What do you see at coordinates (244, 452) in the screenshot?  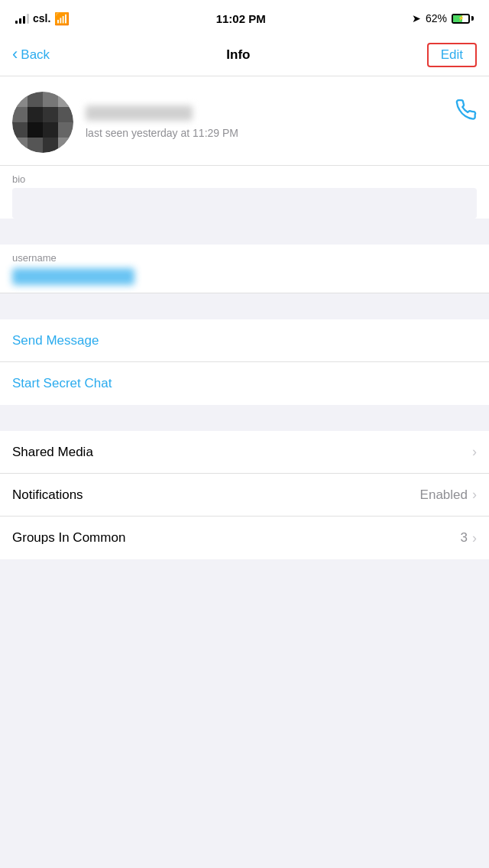 I see `shared-media-row: Shared Media ›` at bounding box center [244, 452].